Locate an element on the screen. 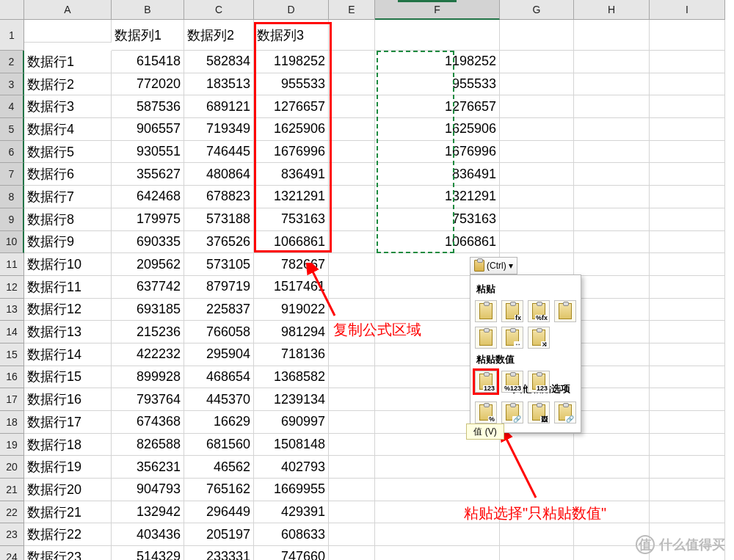  cell-F5: 1625906 is located at coordinates (437, 129).